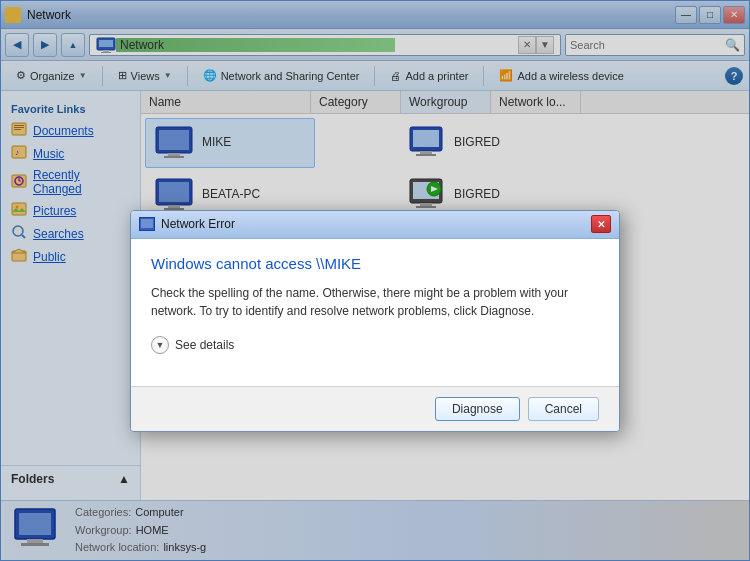 The height and width of the screenshot is (561, 750). I want to click on dialog-title-icon, so click(147, 224).